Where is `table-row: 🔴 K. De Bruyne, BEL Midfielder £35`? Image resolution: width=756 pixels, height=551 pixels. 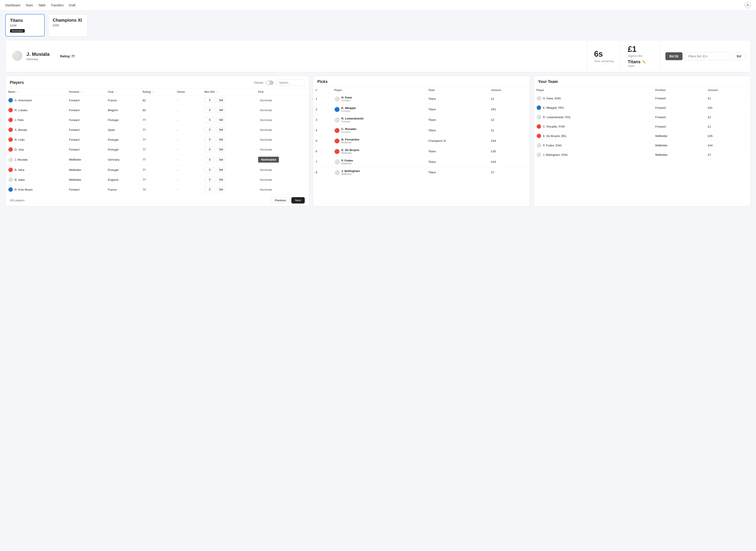 table-row: 🔴 K. De Bruyne, BEL Midfielder £35 is located at coordinates (642, 136).